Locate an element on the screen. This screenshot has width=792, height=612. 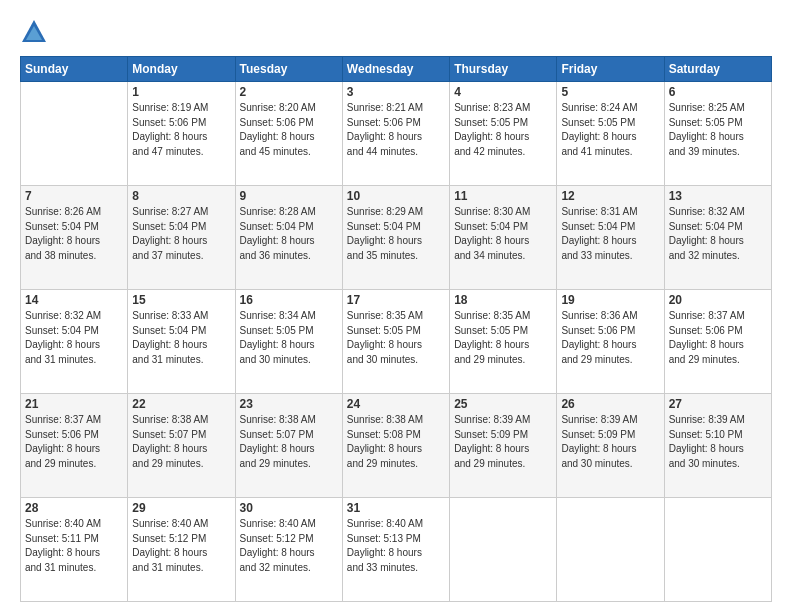
day-number: 31 is located at coordinates (396, 508).